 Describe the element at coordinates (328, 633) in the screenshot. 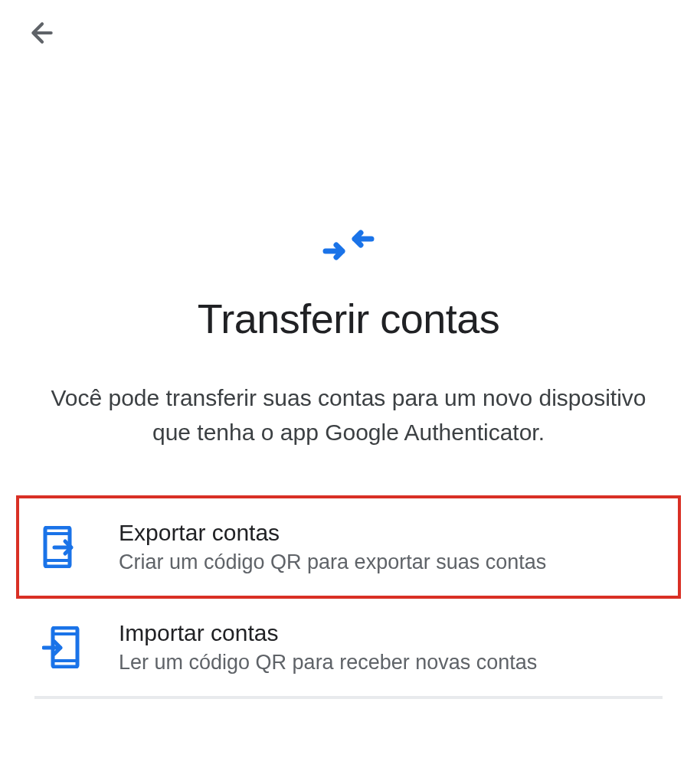

I see `import-title: Importar contas` at that location.